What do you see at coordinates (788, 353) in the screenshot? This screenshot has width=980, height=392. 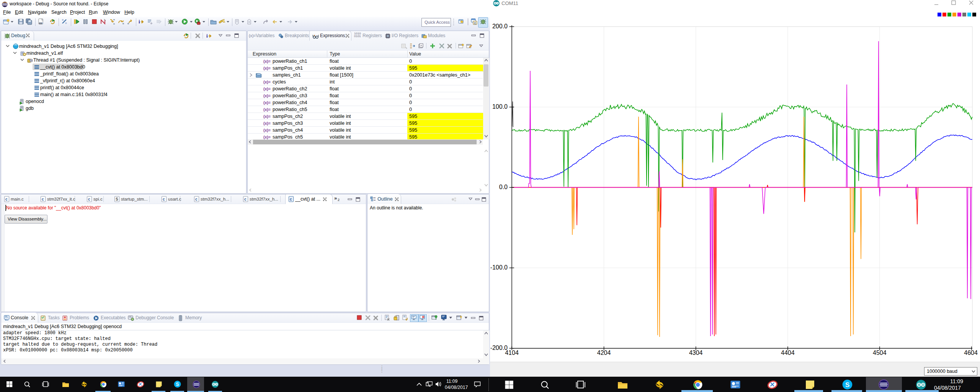 I see `svg-text: 4404` at bounding box center [788, 353].